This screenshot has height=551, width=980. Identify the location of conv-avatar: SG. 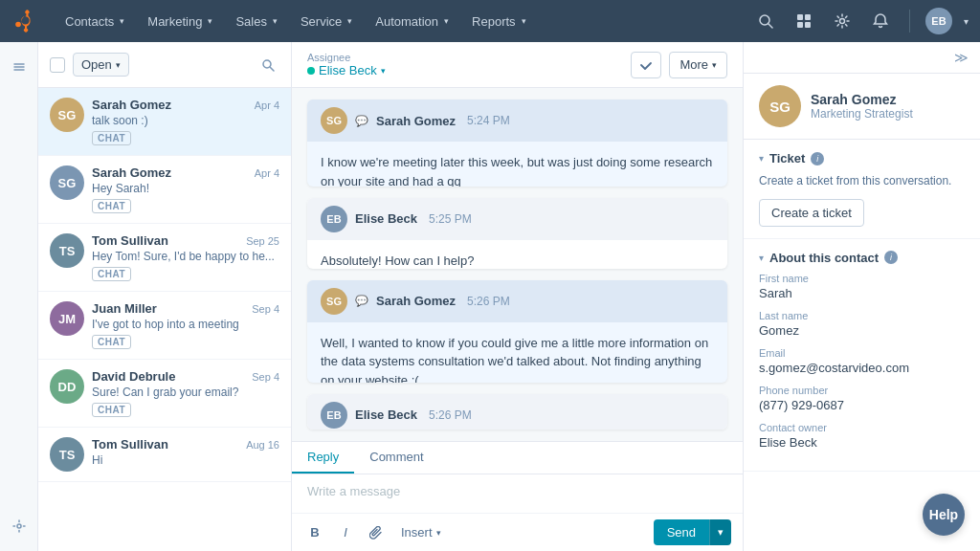
(67, 115).